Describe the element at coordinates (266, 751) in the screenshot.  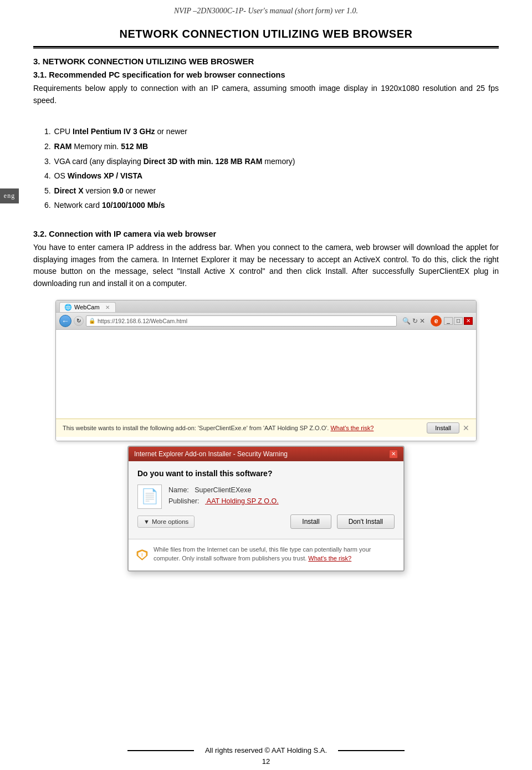
I see `page-footer: All rights reserved © AAT Holding S.A.` at that location.